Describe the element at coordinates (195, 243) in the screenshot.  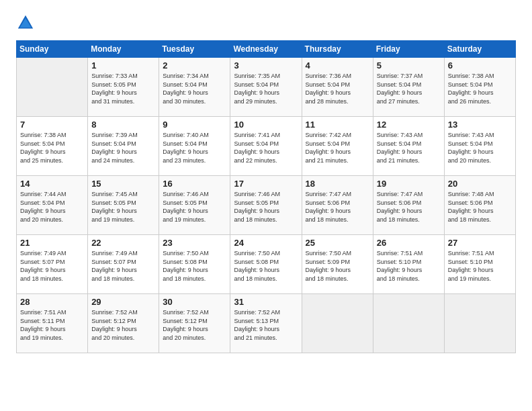
I see `day-number: 23` at that location.